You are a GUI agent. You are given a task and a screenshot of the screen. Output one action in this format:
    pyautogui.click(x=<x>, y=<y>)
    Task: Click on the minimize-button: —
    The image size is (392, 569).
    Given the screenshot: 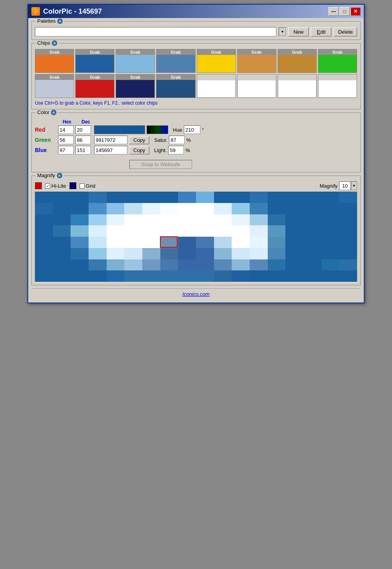 What is the action you would take?
    pyautogui.click(x=334, y=11)
    